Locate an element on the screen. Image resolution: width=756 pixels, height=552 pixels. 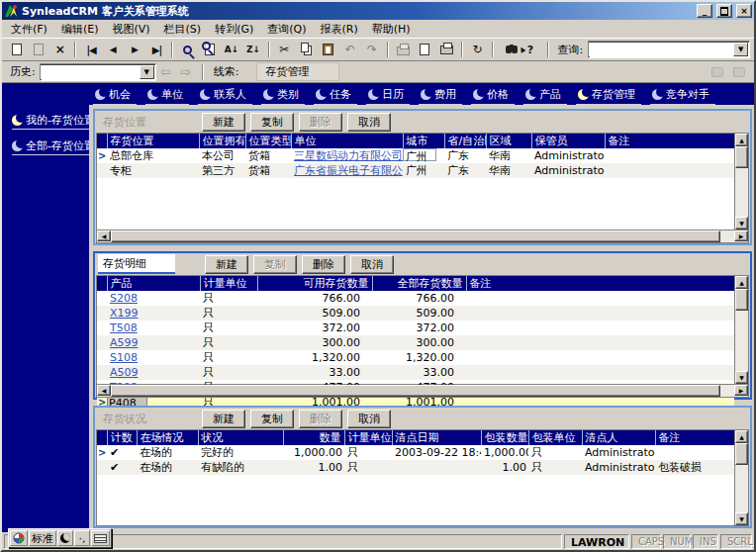
detail-delete-button: 删除 is located at coordinates (324, 265).